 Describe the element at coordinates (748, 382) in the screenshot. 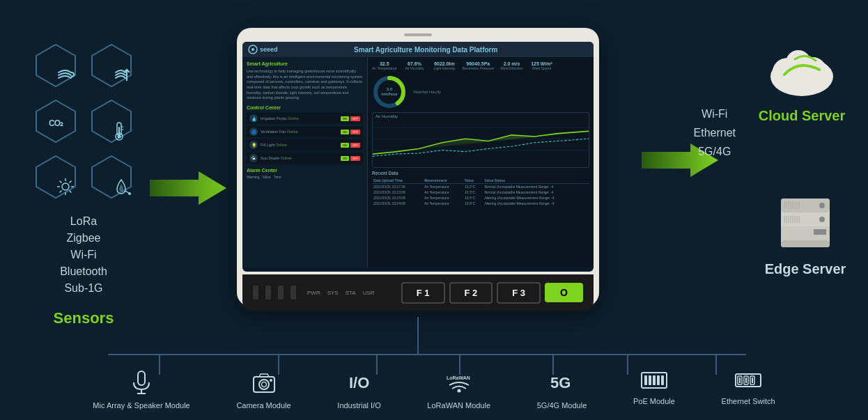

I see `ethernet-switch-icon` at that location.